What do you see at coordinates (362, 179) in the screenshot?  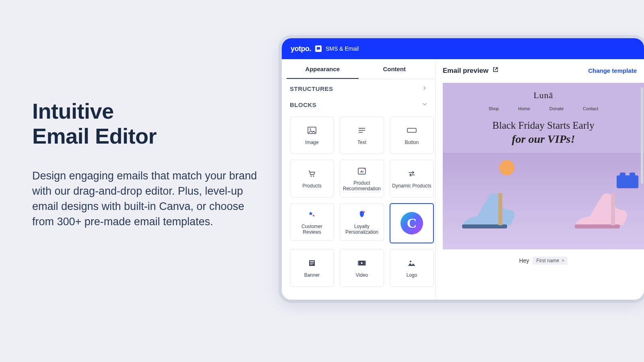 I see `block-product-recommendation: AI Product Recommendation` at bounding box center [362, 179].